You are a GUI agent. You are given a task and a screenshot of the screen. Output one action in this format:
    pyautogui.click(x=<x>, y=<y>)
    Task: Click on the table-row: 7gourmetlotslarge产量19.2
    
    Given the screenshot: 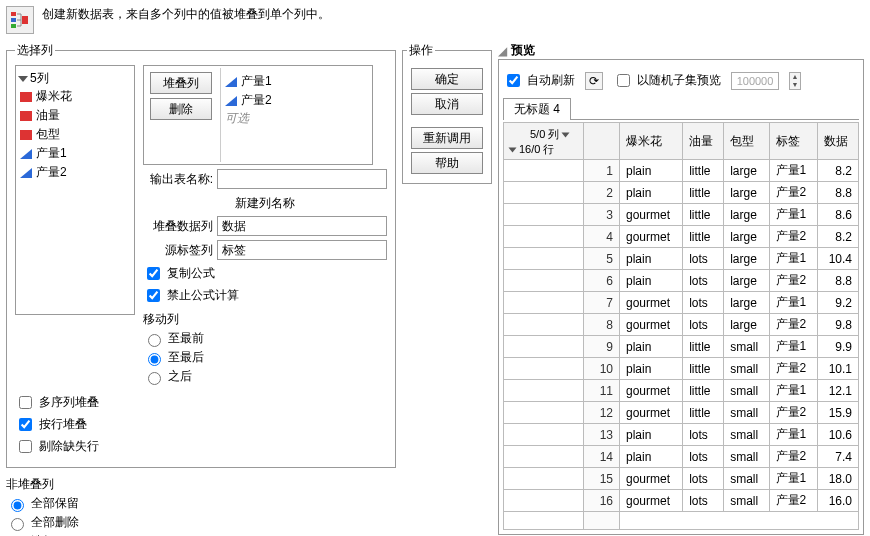 What is the action you would take?
    pyautogui.click(x=682, y=303)
    